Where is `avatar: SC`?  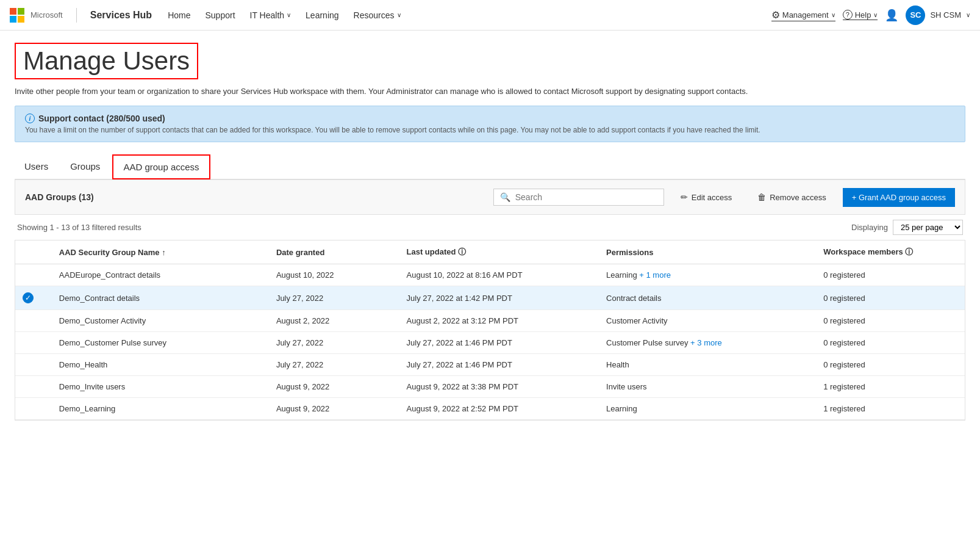 avatar: SC is located at coordinates (915, 15).